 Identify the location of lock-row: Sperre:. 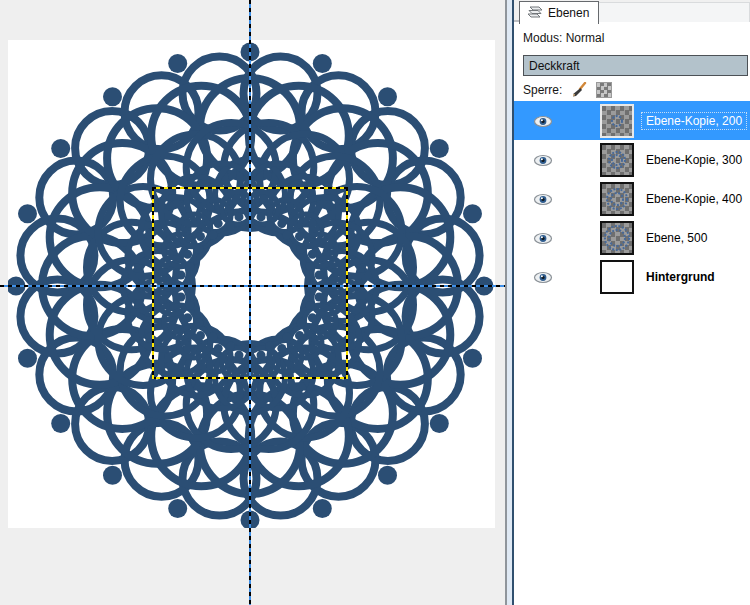
(568, 90).